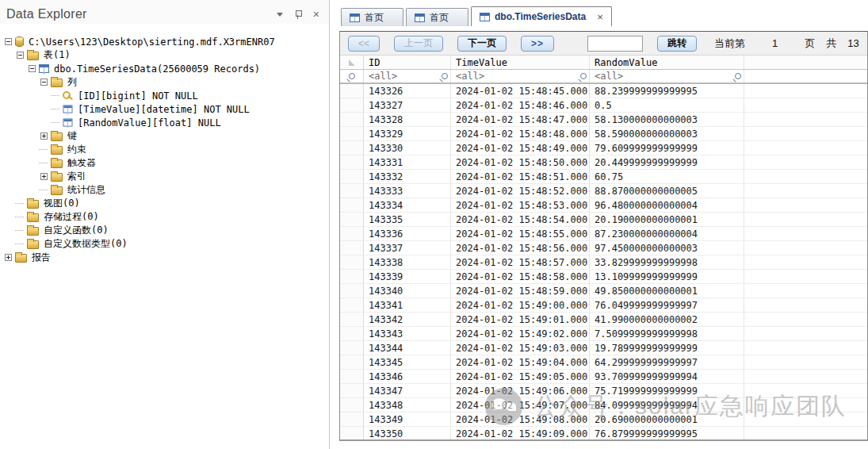 The height and width of the screenshot is (449, 868). I want to click on tree-node: [RandomValue][float] NULL, so click(166, 122).